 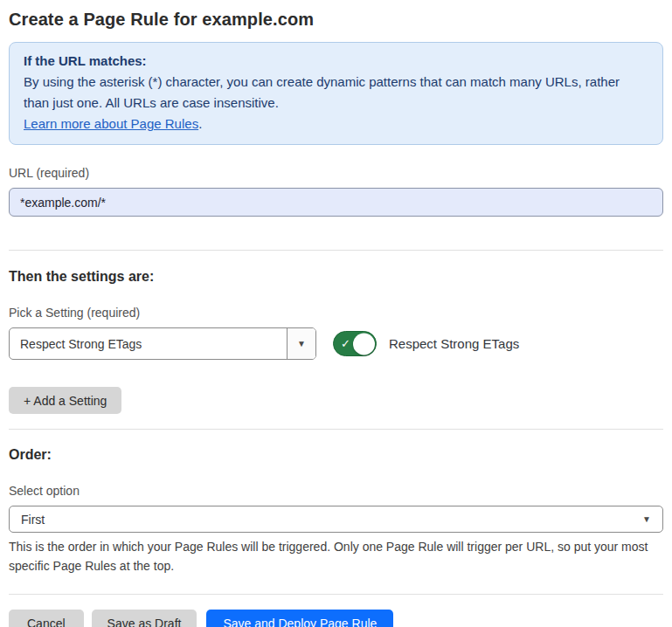 What do you see at coordinates (336, 491) in the screenshot?
I see `order-select-label: Select option` at bounding box center [336, 491].